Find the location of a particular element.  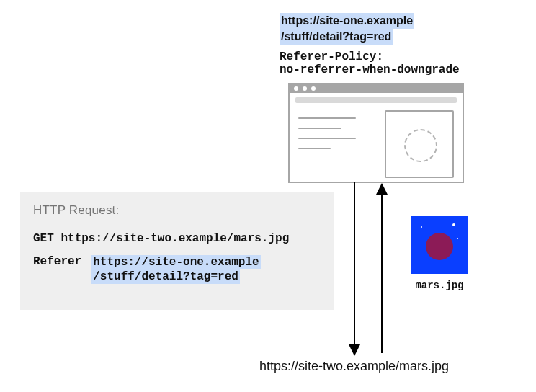

http-request-label: HTTP Request: is located at coordinates (177, 210).